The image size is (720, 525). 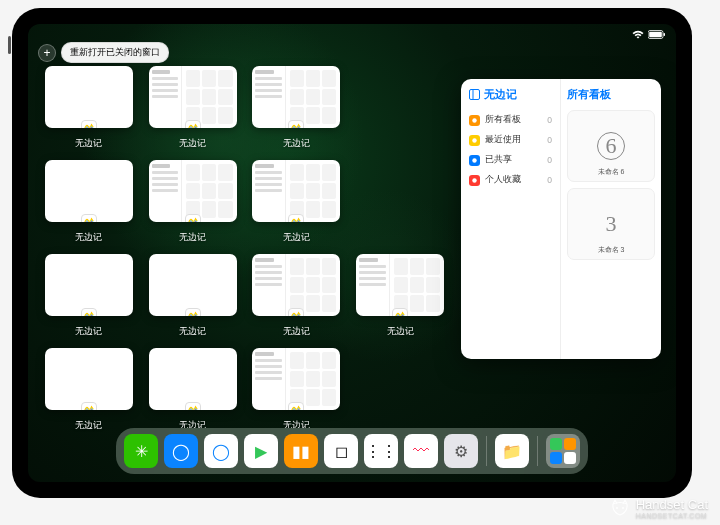 What do you see at coordinates (659, 508) in the screenshot?
I see `watermark: Handset Cat HANDSETCAT.COM` at bounding box center [659, 508].